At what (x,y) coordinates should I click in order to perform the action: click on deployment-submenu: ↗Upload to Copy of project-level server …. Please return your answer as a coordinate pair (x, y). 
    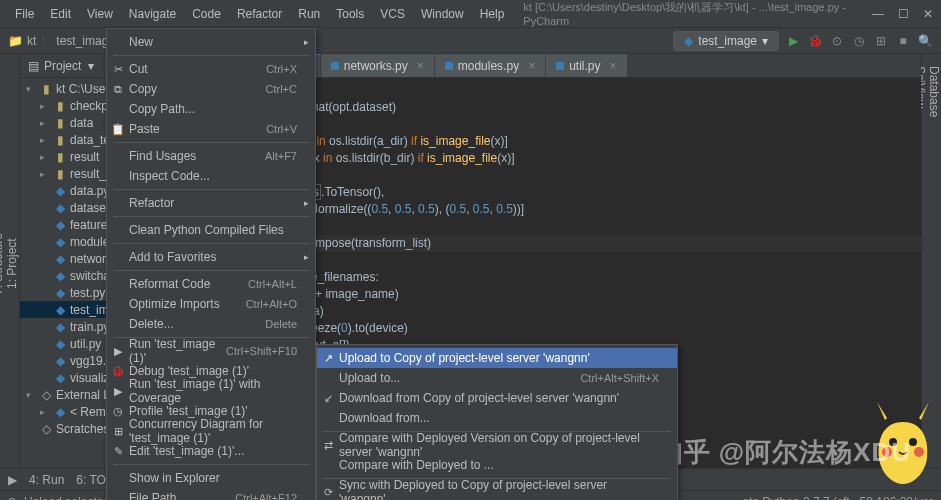
    Looking at the image, I should click on (497, 422).